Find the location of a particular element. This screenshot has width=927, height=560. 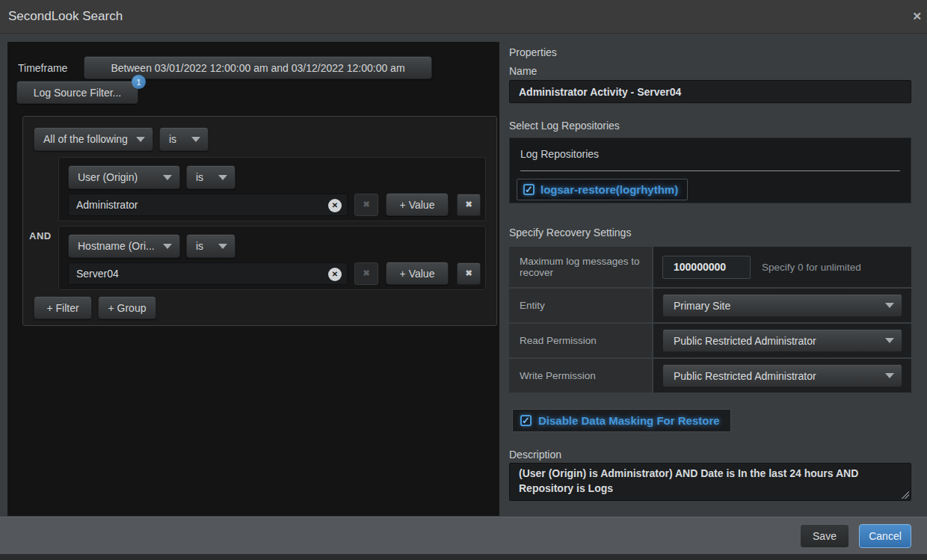

group-condition-value: is is located at coordinates (173, 139).